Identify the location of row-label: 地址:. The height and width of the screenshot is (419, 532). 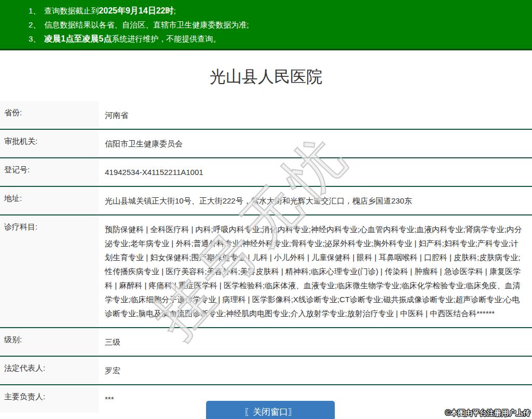
(49, 200).